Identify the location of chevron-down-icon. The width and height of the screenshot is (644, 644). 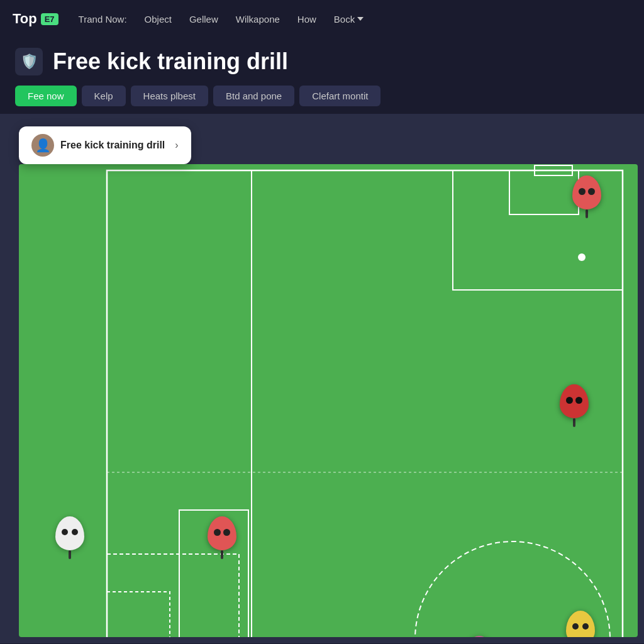
(360, 19).